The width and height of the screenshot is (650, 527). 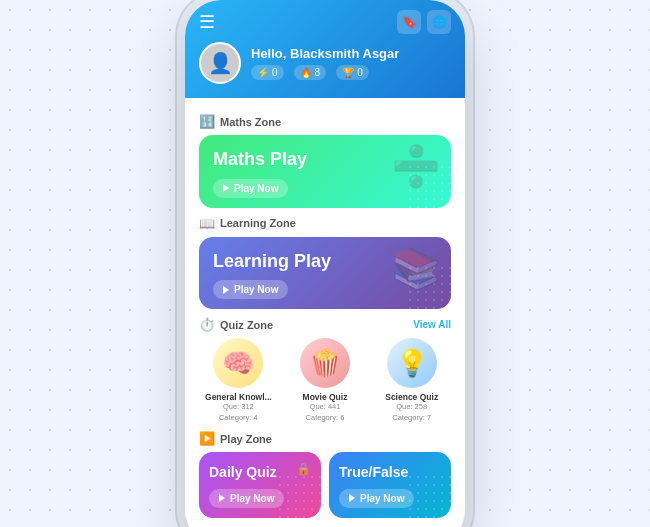 What do you see at coordinates (325, 22) in the screenshot?
I see `header-top: ☰ 🔖 🌐` at bounding box center [325, 22].